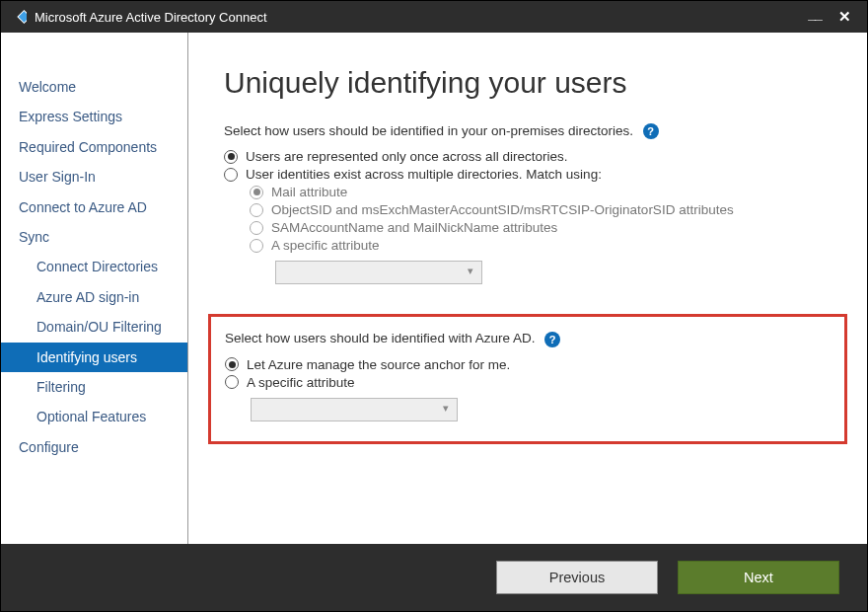 The width and height of the screenshot is (868, 612). What do you see at coordinates (541, 209) in the screenshot?
I see `radio-match-sid: ObjectSID and msExchMasterAccountSID/msR…` at bounding box center [541, 209].